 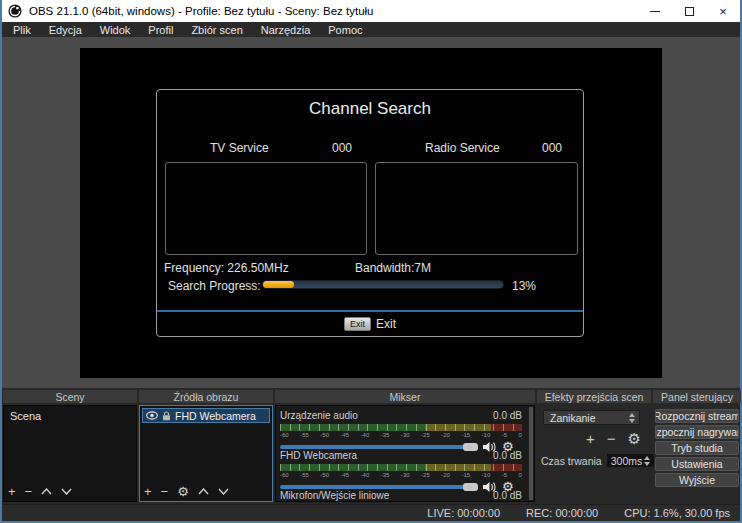 I want to click on minimize-button, so click(x=655, y=11).